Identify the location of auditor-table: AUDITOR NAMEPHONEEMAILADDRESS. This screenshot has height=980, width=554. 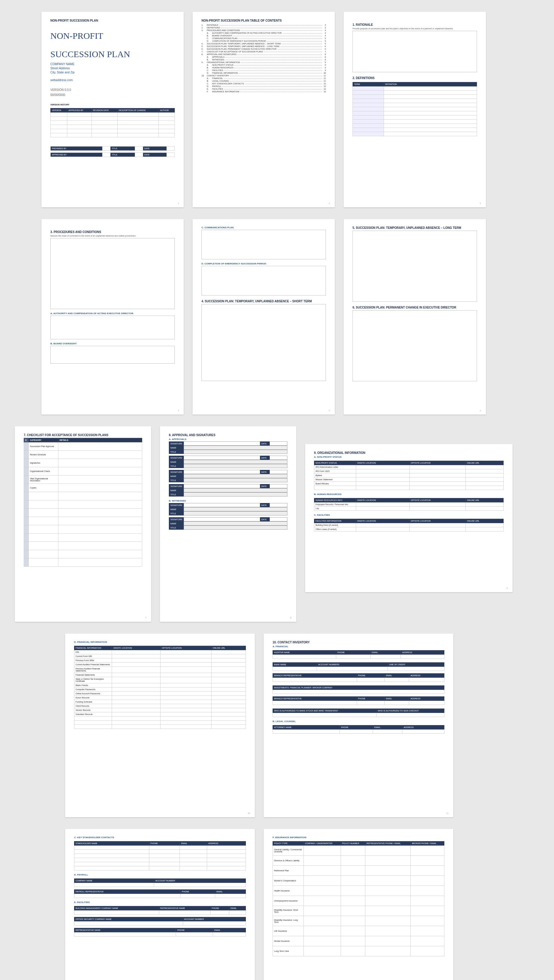
(359, 654).